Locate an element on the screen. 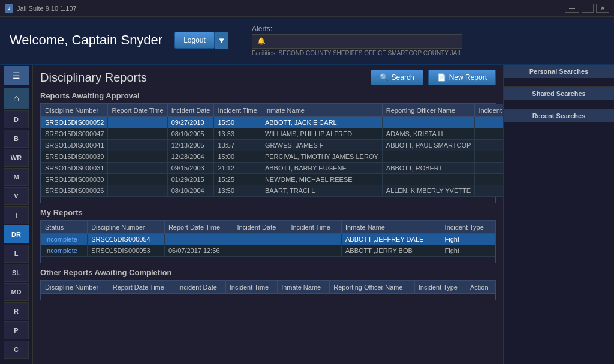 The image size is (614, 364). cell-inmate-name: WILLIAMS, PHILLIP ALFRED is located at coordinates (321, 134).